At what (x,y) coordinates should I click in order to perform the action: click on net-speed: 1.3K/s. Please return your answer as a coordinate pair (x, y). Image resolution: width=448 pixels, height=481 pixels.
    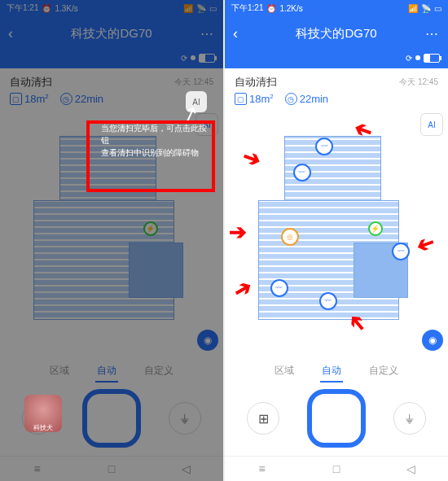
    Looking at the image, I should click on (66, 8).